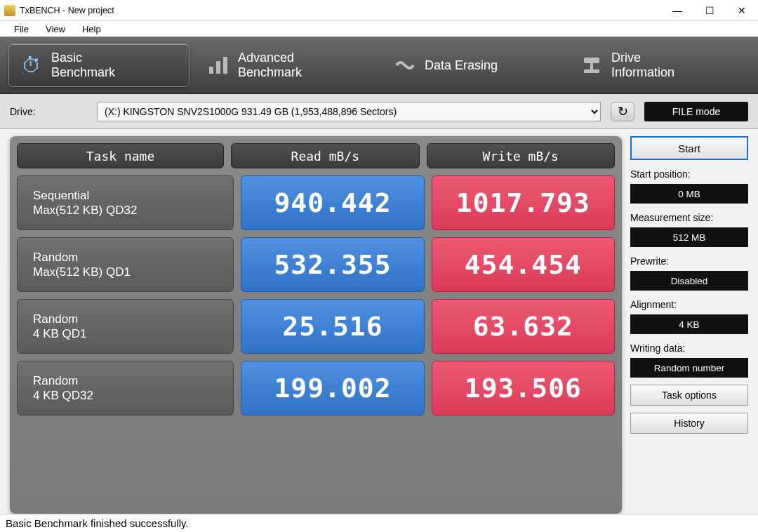  I want to click on measurement-size-value: 512 MB, so click(689, 237).